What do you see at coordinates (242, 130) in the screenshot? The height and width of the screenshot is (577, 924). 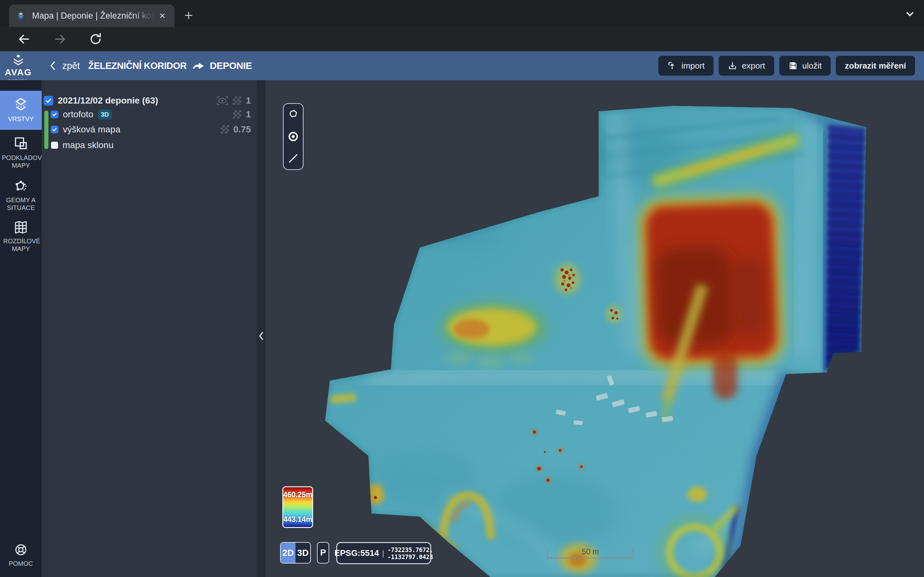 I see `opacity-value: 0.75` at bounding box center [242, 130].